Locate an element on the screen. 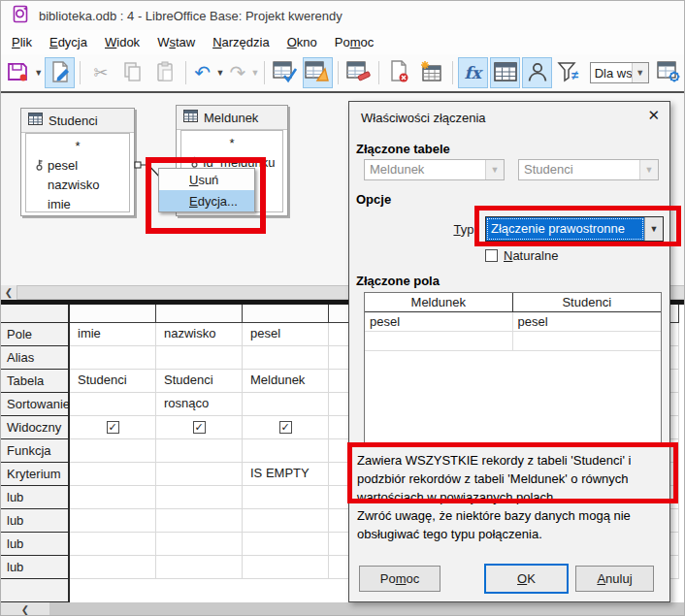 The image size is (685, 616). row-label: lub is located at coordinates (35, 544).